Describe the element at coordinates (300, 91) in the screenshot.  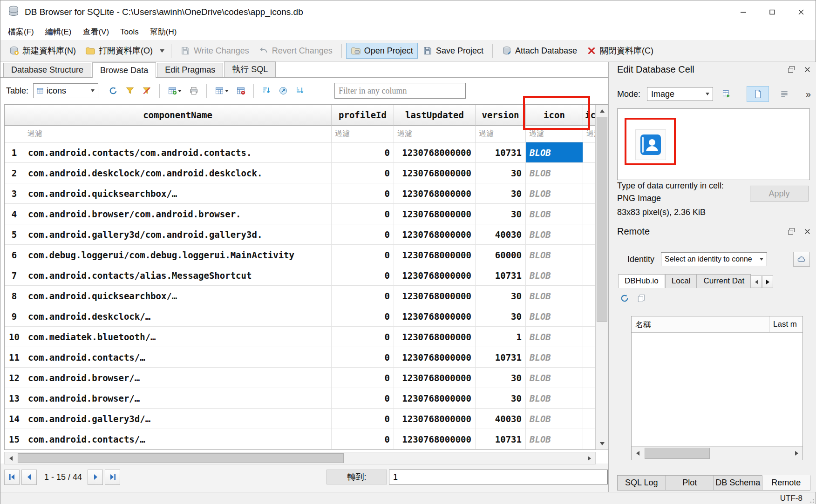
I see `sort-descending-button` at that location.